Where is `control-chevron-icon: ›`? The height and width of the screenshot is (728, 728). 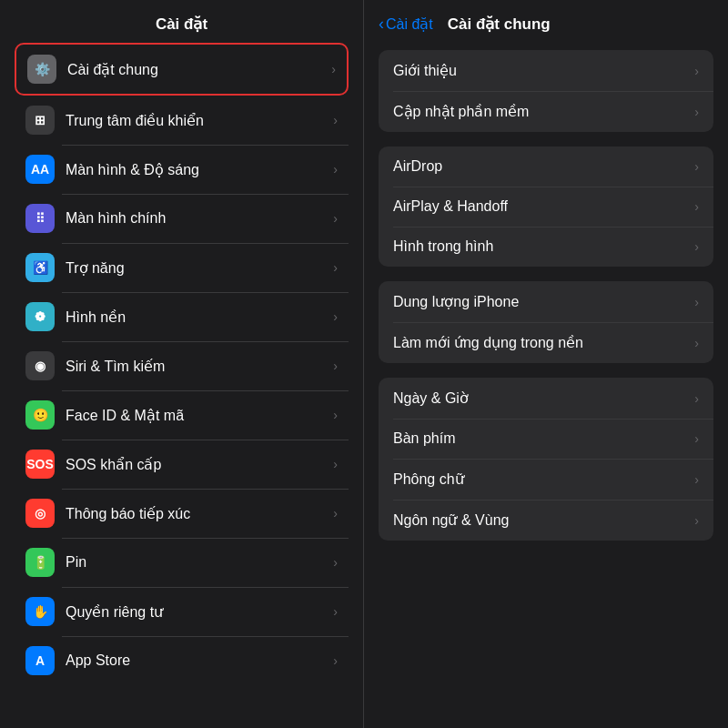
control-chevron-icon: › is located at coordinates (335, 120).